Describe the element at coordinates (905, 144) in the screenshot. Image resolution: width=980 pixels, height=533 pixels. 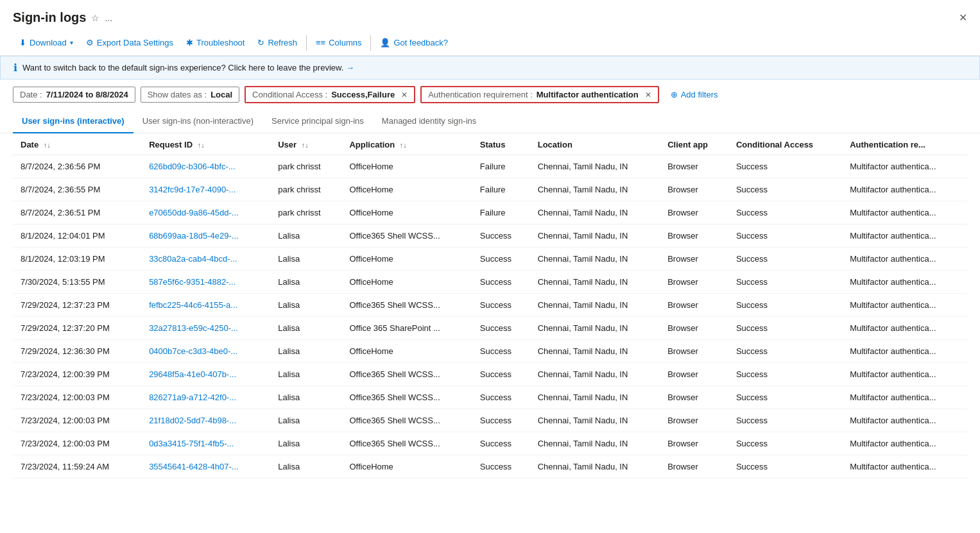
I see `col-auth-req: Authentication re...` at that location.